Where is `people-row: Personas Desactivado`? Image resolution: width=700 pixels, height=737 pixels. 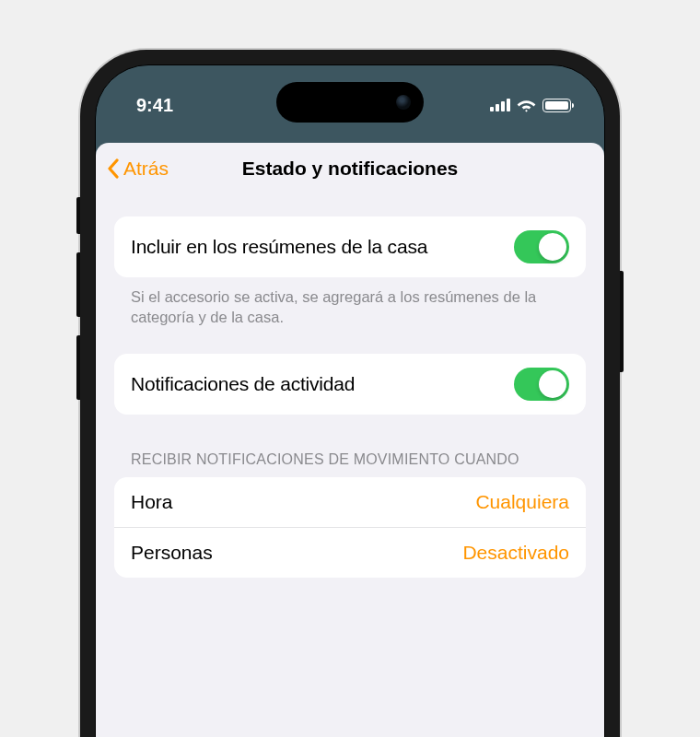
people-row: Personas Desactivado is located at coordinates (350, 553).